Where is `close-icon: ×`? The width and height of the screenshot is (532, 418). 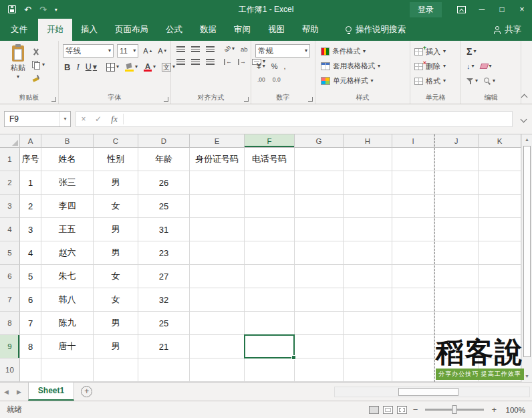 close-icon: × is located at coordinates (522, 9).